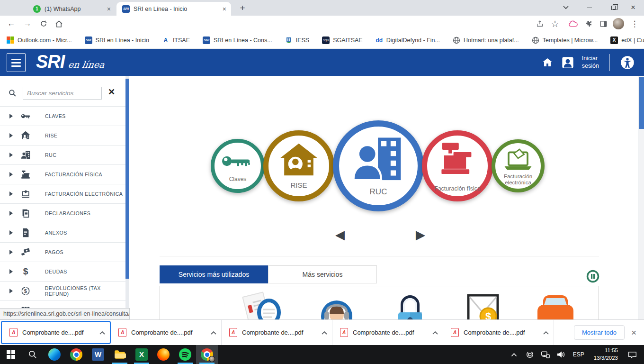  What do you see at coordinates (627, 40) in the screenshot?
I see `bookmark-edx: X edX | Cursos en líne...` at bounding box center [627, 40].